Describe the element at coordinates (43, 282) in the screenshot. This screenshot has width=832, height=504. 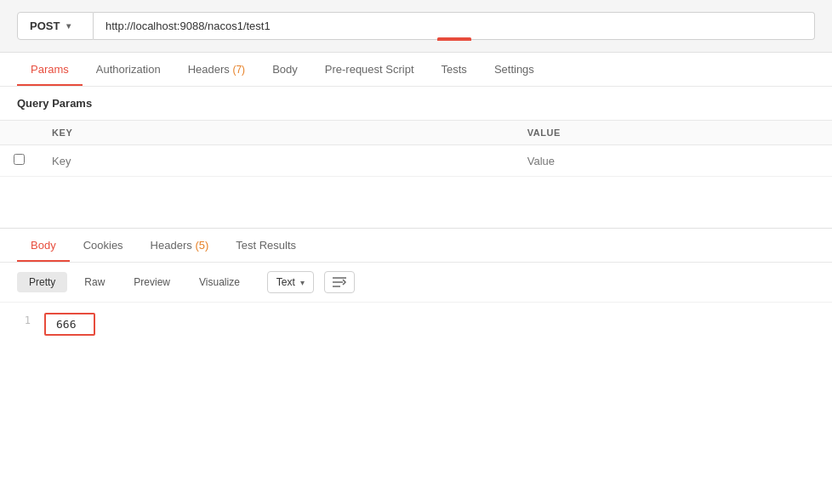
I see `format-pretty-button: Pretty` at that location.